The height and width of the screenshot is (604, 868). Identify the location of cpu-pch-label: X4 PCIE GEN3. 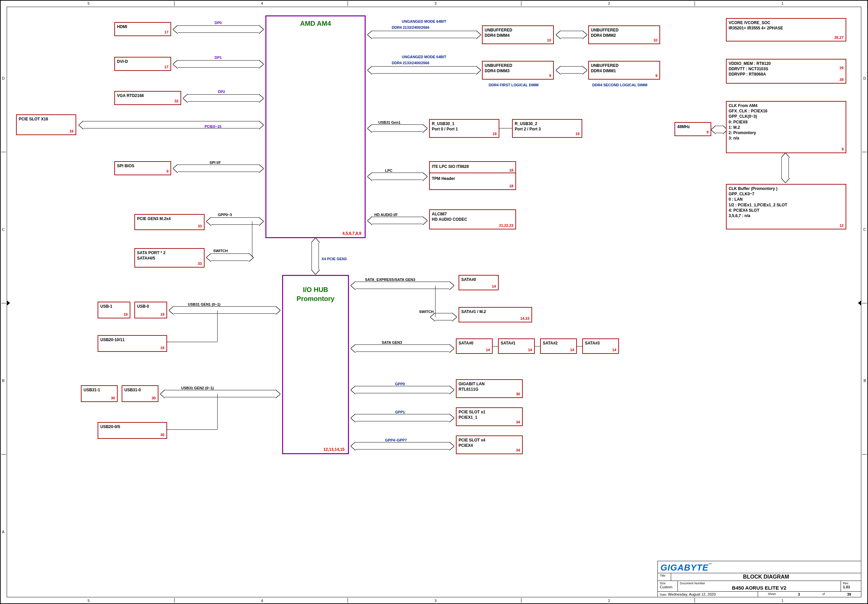
(334, 259).